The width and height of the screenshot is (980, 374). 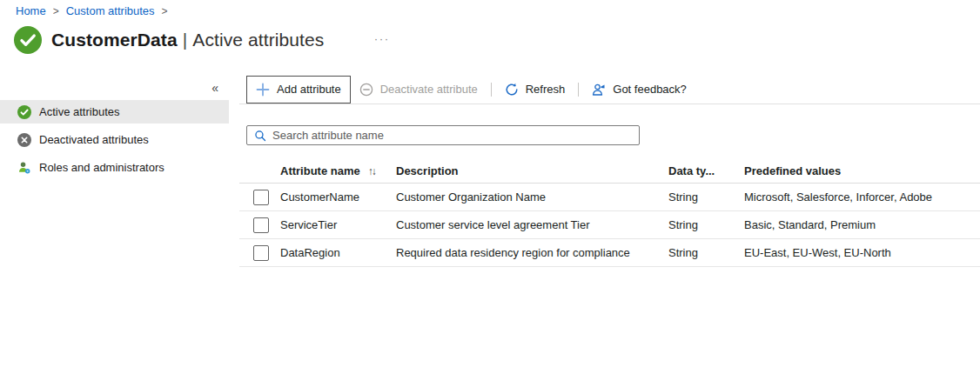 What do you see at coordinates (115, 167) in the screenshot?
I see `sidebar-item-roles-and-administrators: Roles and administrators` at bounding box center [115, 167].